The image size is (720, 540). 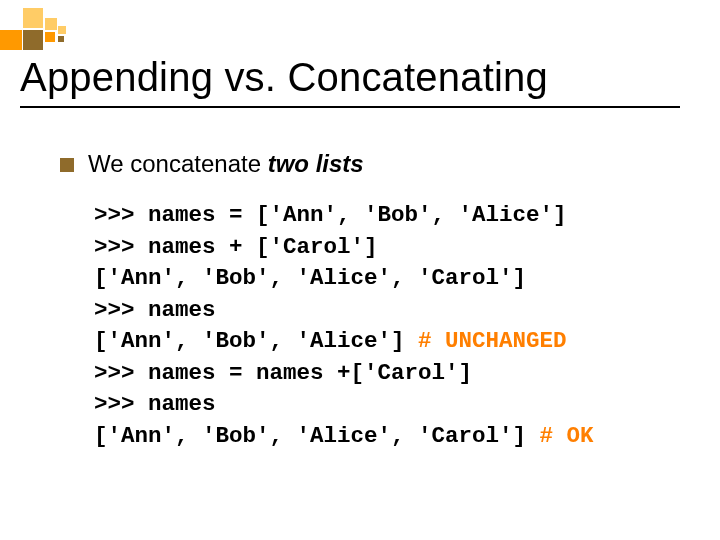 What do you see at coordinates (492, 341) in the screenshot?
I see `code-comment: # UNCHANGED` at bounding box center [492, 341].